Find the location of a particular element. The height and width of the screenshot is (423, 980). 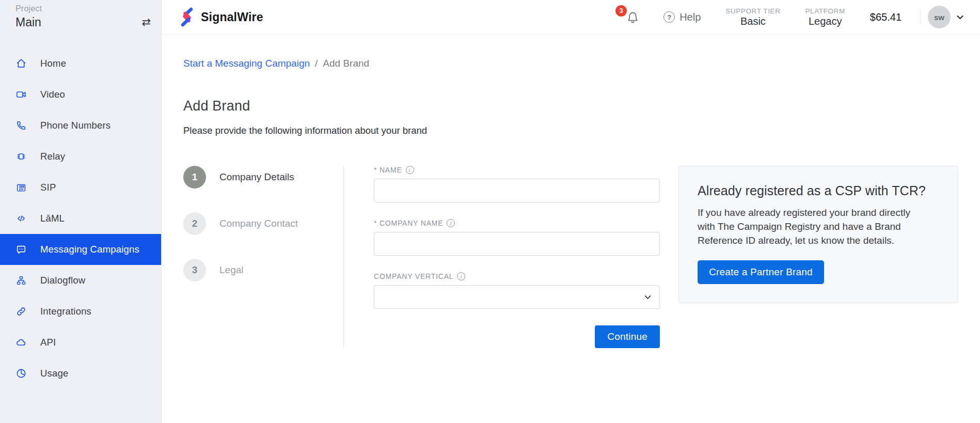

field-label-text: * COMPANY NAME is located at coordinates (408, 223).